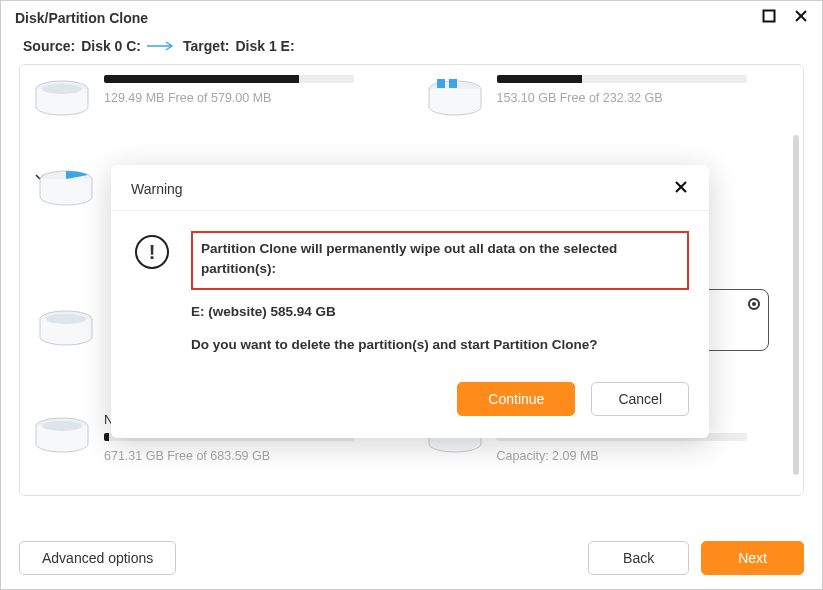 The image size is (823, 590). I want to click on scrollbar, so click(796, 305).